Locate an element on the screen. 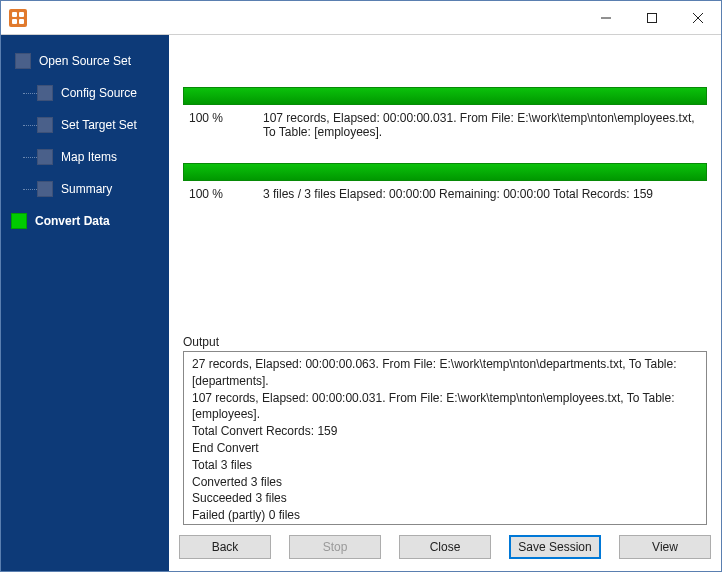 This screenshot has height=572, width=722. step-label: Map Items is located at coordinates (89, 157).